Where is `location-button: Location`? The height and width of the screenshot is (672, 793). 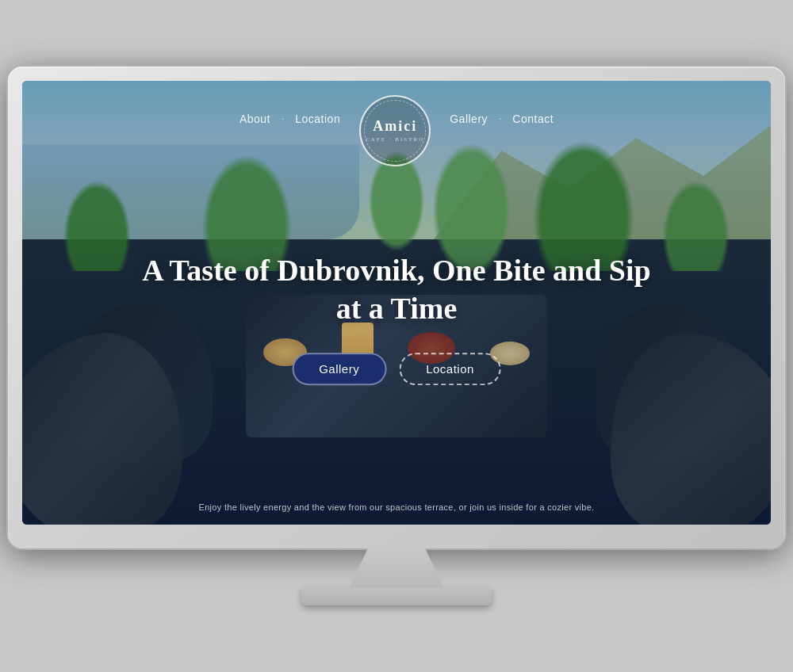
location-button: Location is located at coordinates (450, 369).